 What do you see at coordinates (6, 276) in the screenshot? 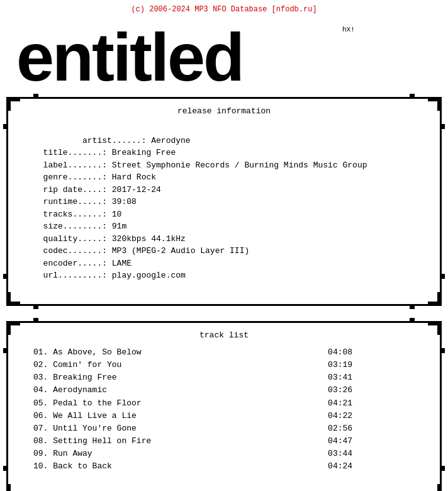
I see `side-deco-l2` at bounding box center [6, 276].